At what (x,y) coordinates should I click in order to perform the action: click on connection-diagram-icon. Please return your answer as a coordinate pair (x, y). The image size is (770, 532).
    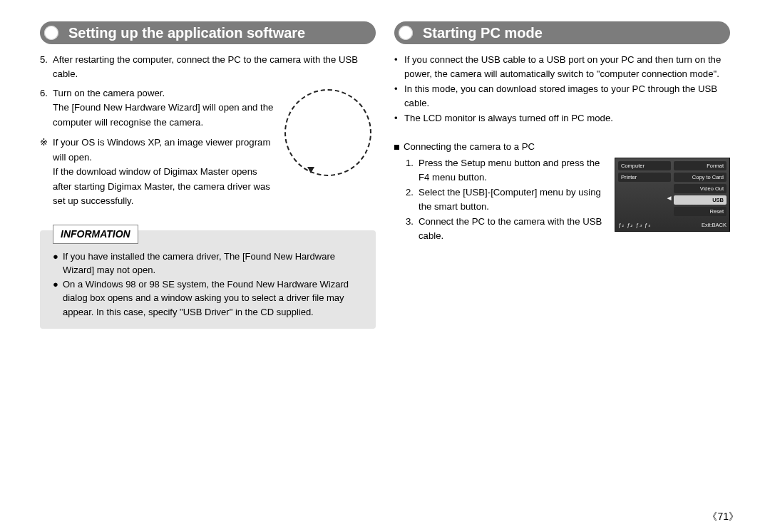
    Looking at the image, I should click on (328, 133).